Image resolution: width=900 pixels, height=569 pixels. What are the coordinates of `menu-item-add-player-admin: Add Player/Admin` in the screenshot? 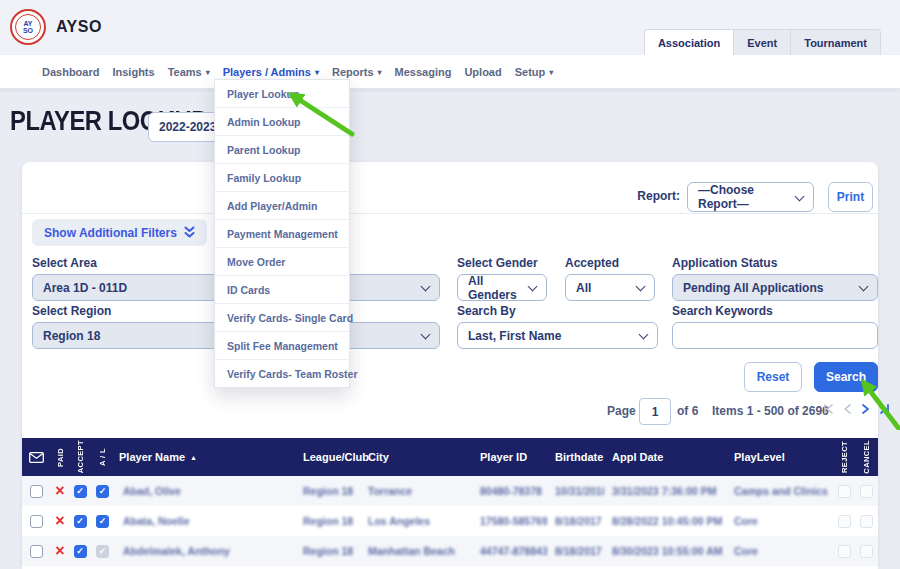 It's located at (282, 206).